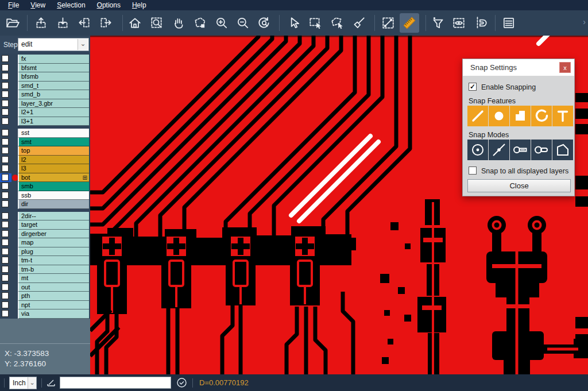 The image size is (588, 391). Describe the element at coordinates (499, 116) in the screenshot. I see `snap-pad-icon` at that location.